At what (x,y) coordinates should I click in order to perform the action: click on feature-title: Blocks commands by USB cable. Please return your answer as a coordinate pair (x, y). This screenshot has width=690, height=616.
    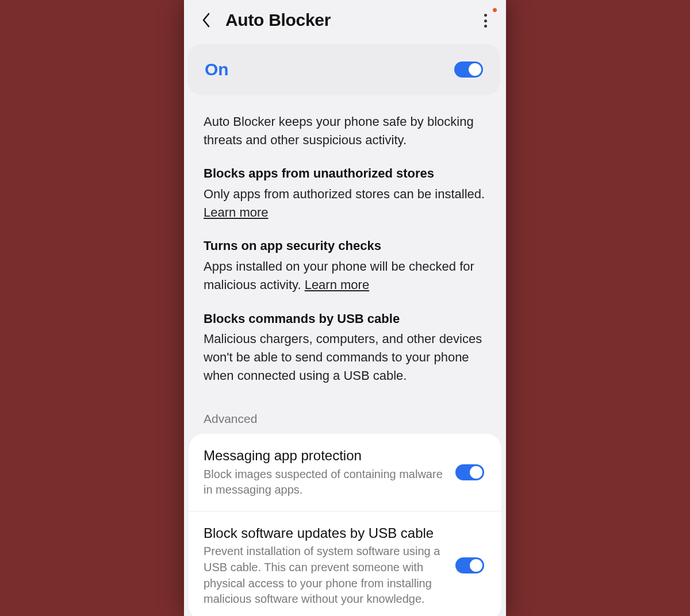
    Looking at the image, I should click on (345, 319).